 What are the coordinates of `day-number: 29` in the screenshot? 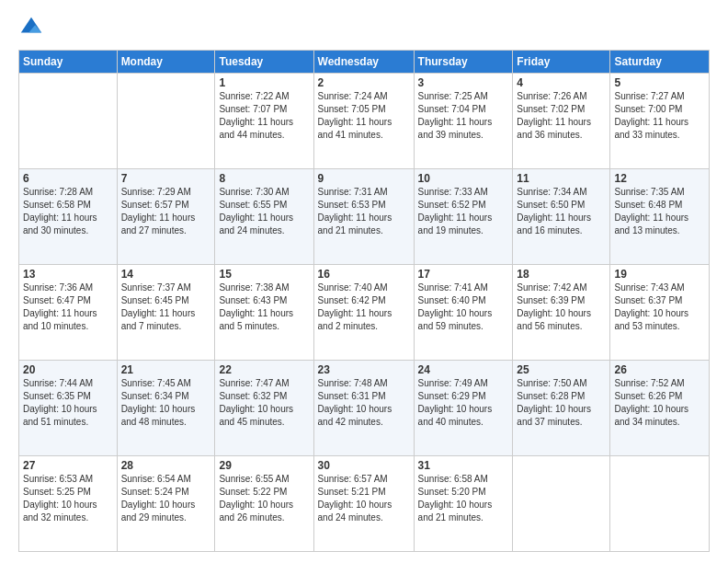 It's located at (264, 465).